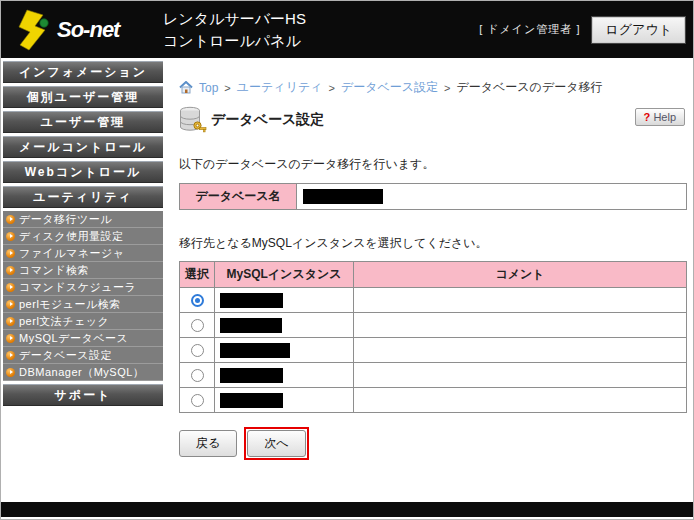 This screenshot has width=694, height=520. I want to click on footer-bar, so click(347, 510).